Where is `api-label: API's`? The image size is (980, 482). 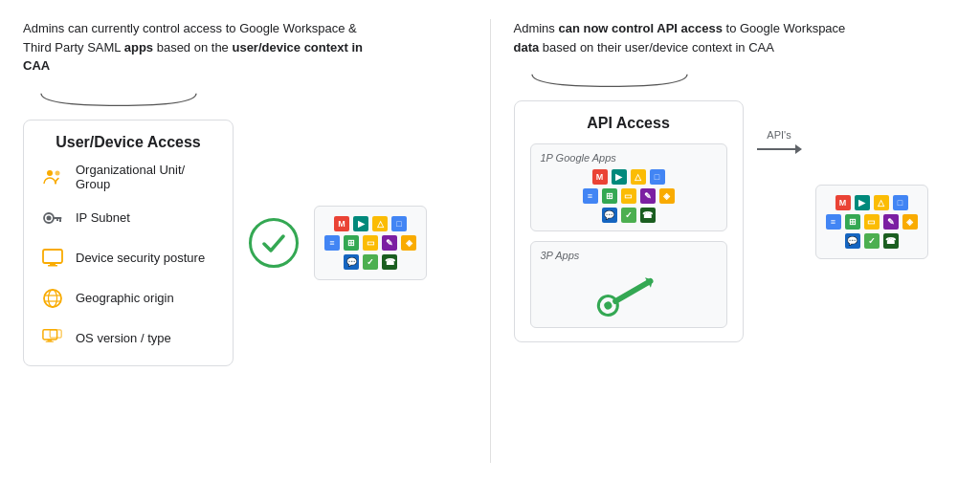
api-label: API's is located at coordinates (779, 135).